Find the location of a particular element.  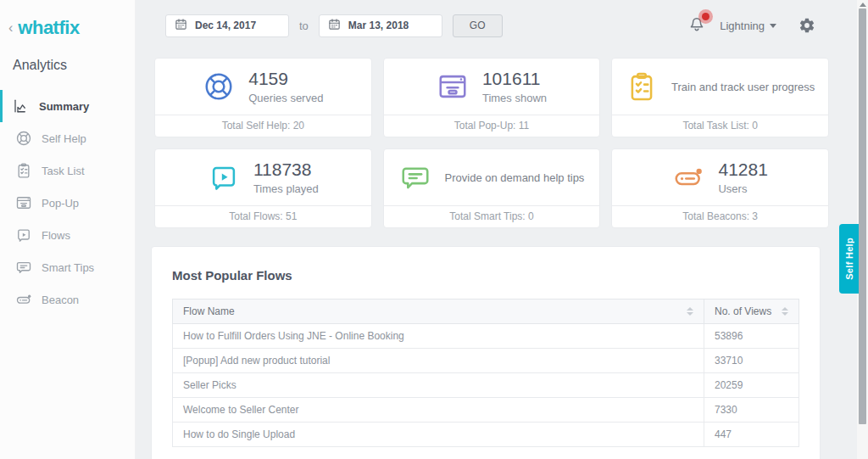

stat-card-footer: Total Self Help: 20 is located at coordinates (263, 126).